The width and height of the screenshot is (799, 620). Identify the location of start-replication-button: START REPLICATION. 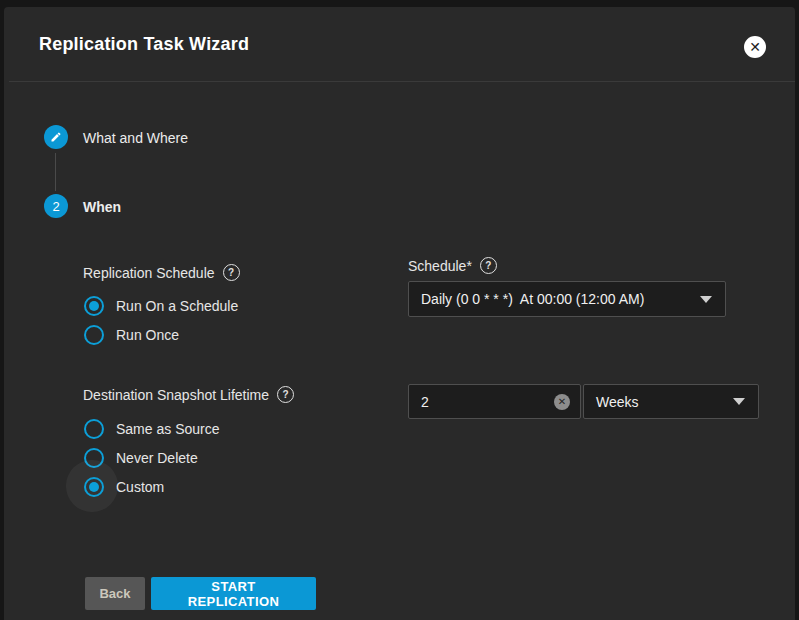
(234, 594).